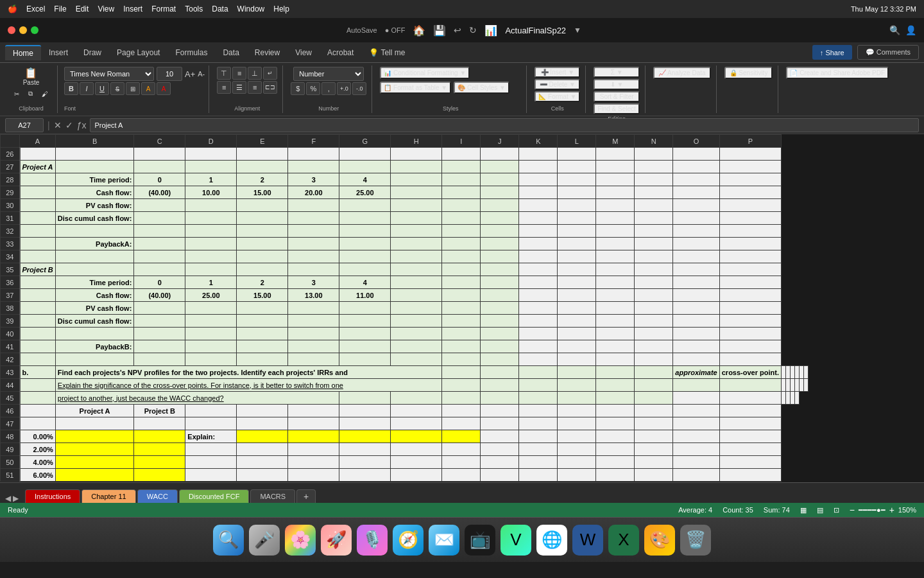 This screenshot has width=924, height=578. I want to click on cell-K46, so click(538, 411).